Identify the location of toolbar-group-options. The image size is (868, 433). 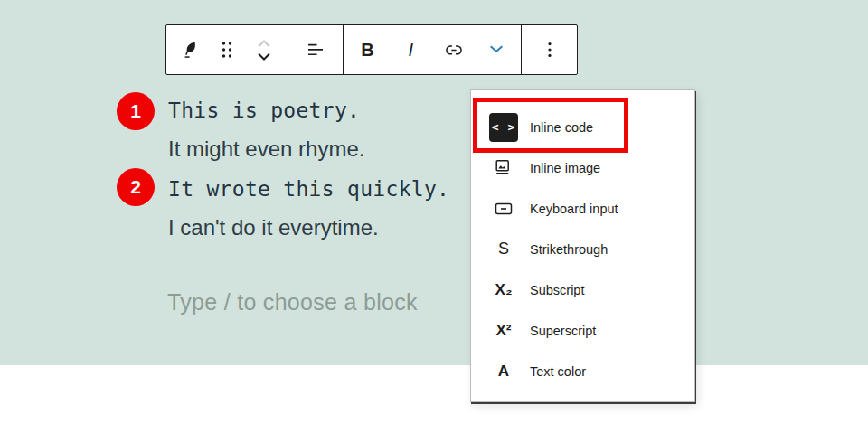
(549, 50).